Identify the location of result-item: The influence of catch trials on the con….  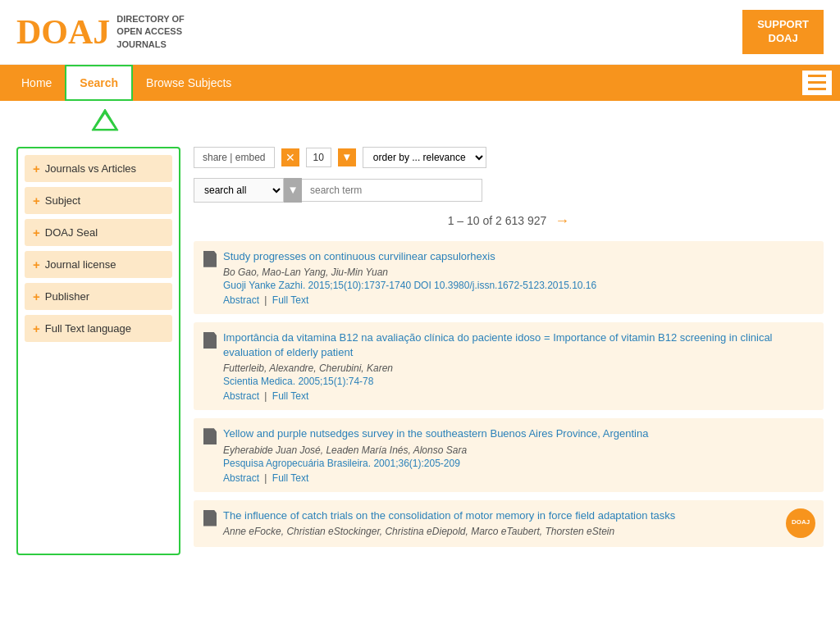
(509, 523).